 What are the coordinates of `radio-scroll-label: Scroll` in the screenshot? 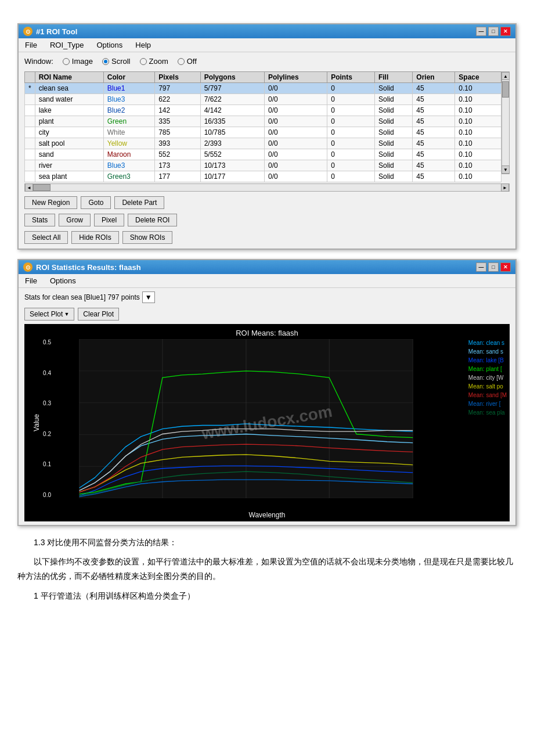 It's located at (121, 62).